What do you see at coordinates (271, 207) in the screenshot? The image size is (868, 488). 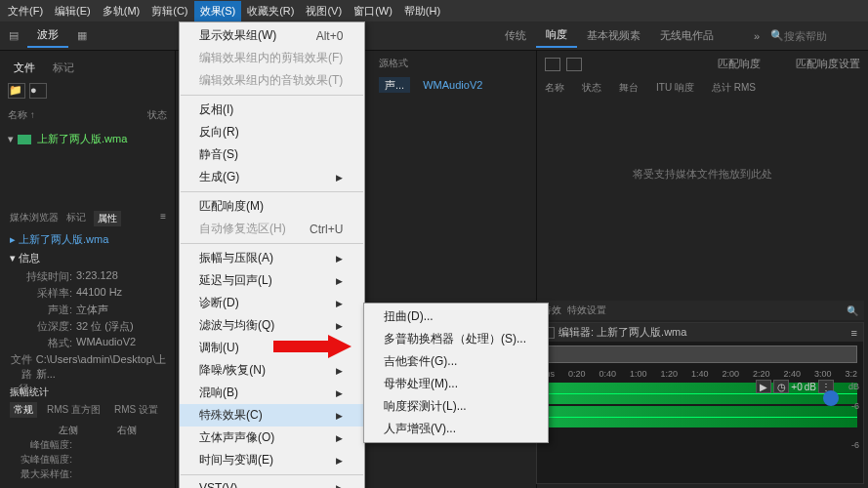 I see `menu-item: 匹配响度(M)` at bounding box center [271, 207].